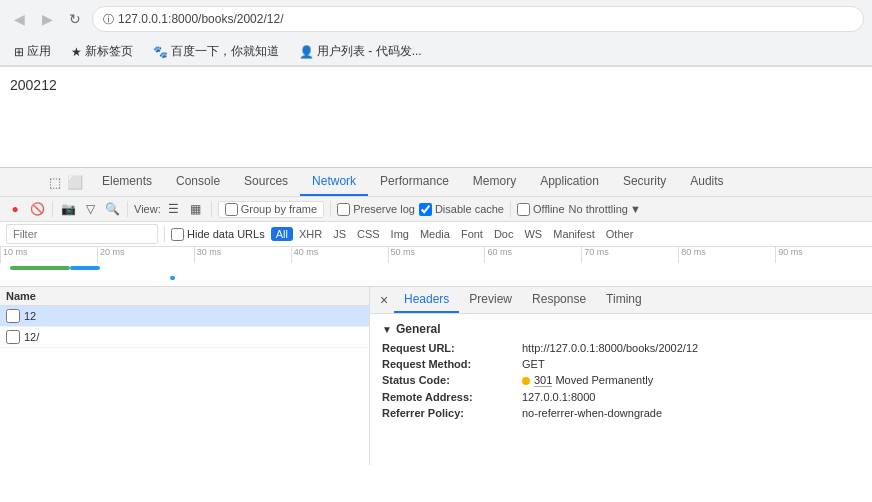 This screenshot has height=502, width=872. What do you see at coordinates (109, 52) in the screenshot?
I see `bookmark-new-tab-label: 新标签页` at bounding box center [109, 52].